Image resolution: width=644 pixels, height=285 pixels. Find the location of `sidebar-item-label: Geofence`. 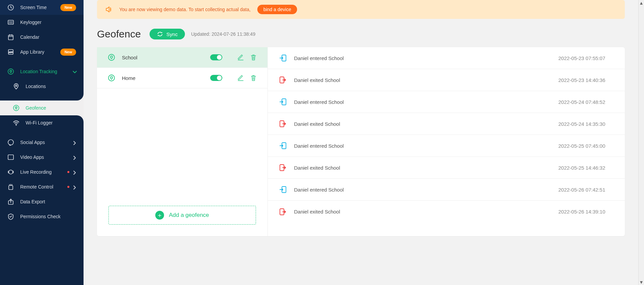

sidebar-item-label: Geofence is located at coordinates (36, 108).